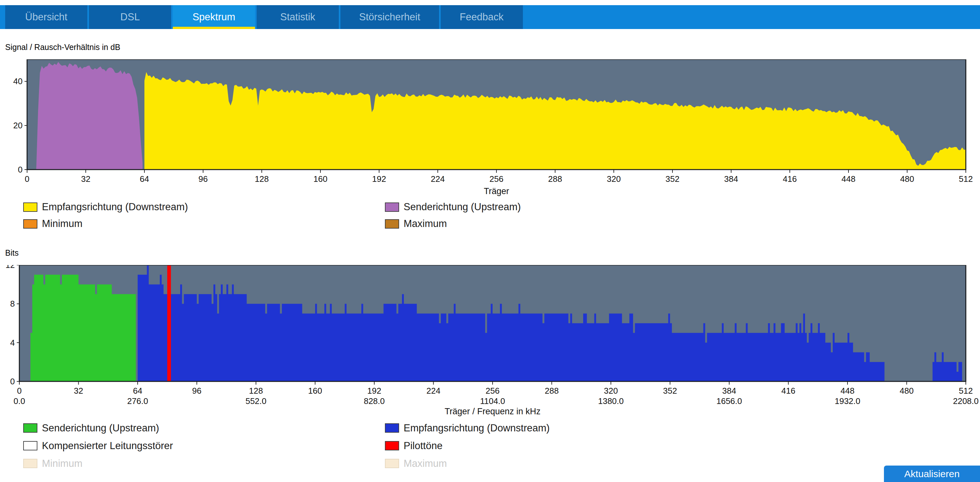 The width and height of the screenshot is (980, 482). What do you see at coordinates (467, 446) in the screenshot?
I see `legend-item-pilottöne: Pilottöne` at bounding box center [467, 446].